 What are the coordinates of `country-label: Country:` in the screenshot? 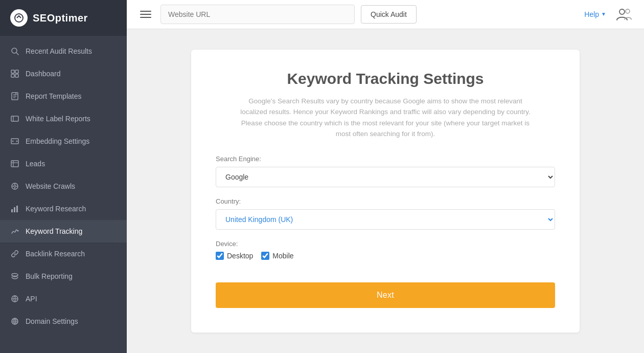 It's located at (385, 202).